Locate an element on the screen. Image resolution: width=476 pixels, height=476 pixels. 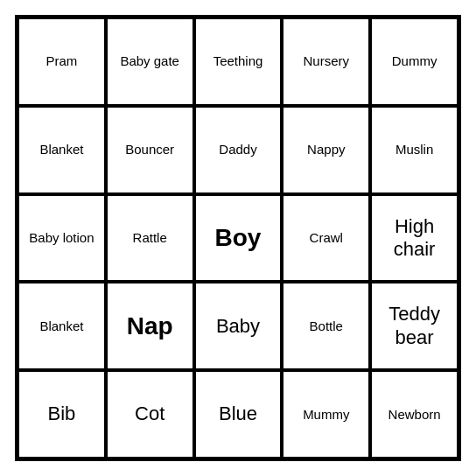
bingo-cell: Teddy bear is located at coordinates (415, 326).